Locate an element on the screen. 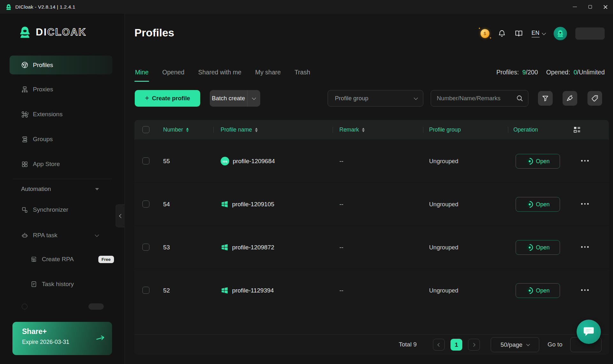  brand-logo: DI CLOAK is located at coordinates (52, 32).